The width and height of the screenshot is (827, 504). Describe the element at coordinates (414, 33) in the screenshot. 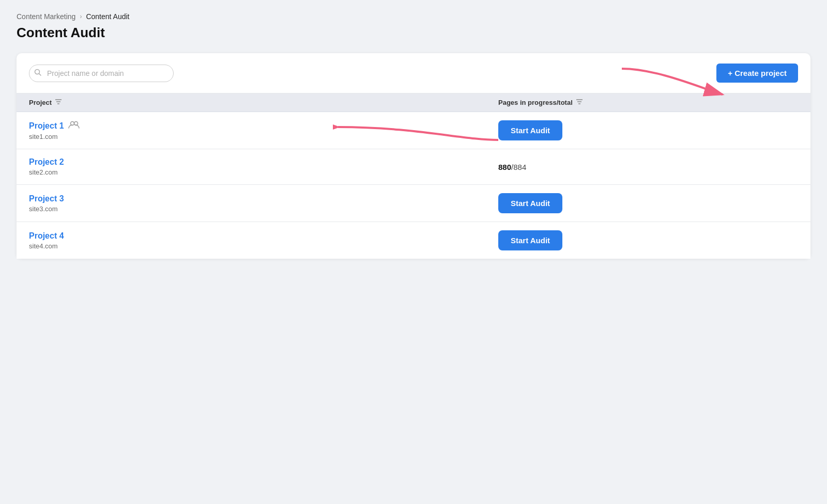

I see `page-title: Content Audit` at that location.